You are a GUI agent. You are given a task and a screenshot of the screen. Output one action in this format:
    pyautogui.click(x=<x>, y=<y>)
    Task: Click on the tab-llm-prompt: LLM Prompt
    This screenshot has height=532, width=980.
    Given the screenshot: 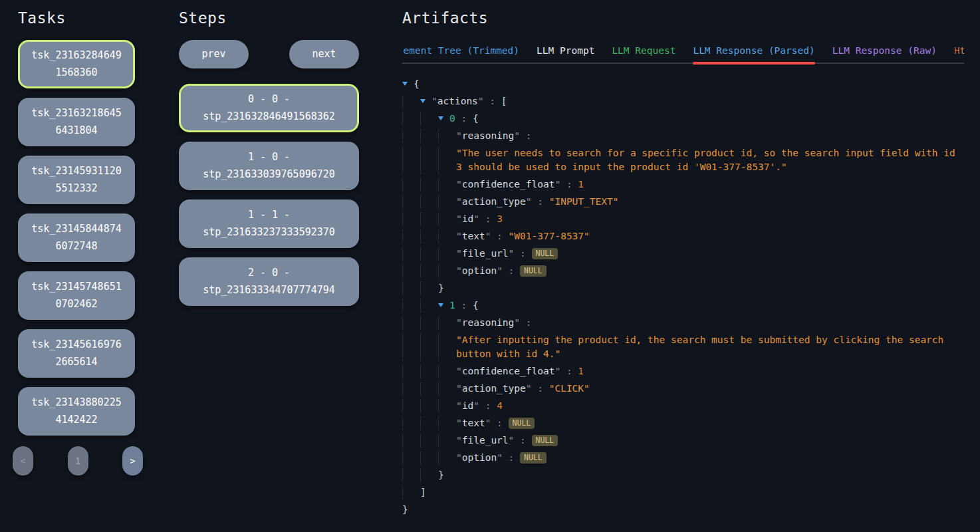 What is the action you would take?
    pyautogui.click(x=565, y=55)
    